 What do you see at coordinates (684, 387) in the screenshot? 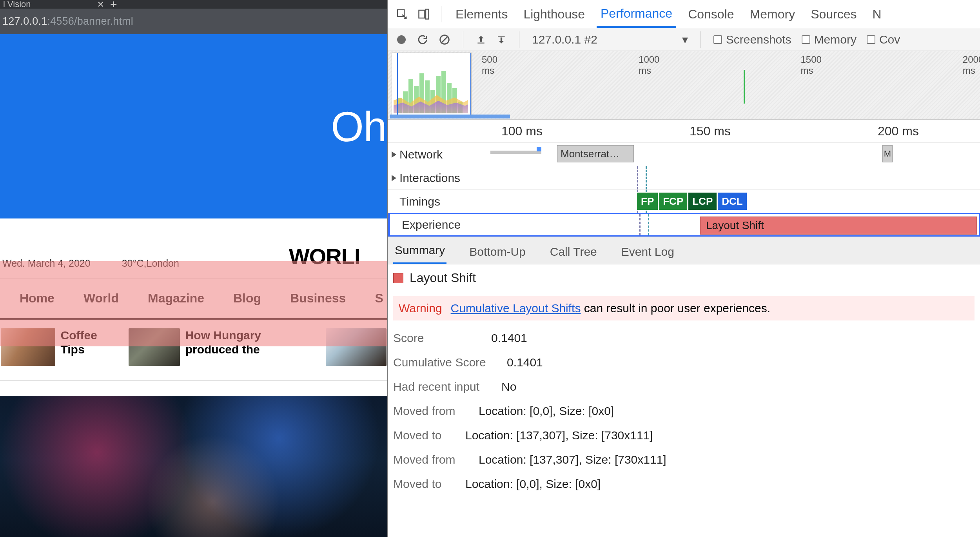
I see `summary-row: Had recent inputNo` at bounding box center [684, 387].